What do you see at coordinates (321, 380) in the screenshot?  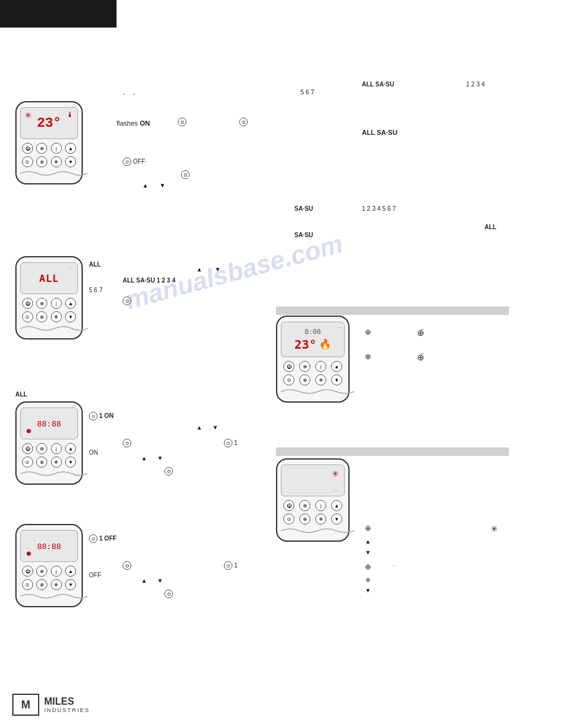 I see `btn5-cool: ❄` at bounding box center [321, 380].